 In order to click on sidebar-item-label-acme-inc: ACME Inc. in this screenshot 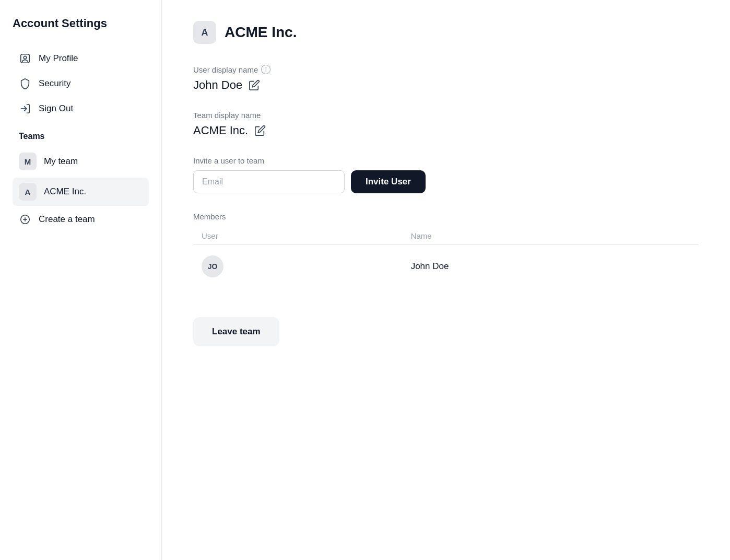, I will do `click(65, 192)`.